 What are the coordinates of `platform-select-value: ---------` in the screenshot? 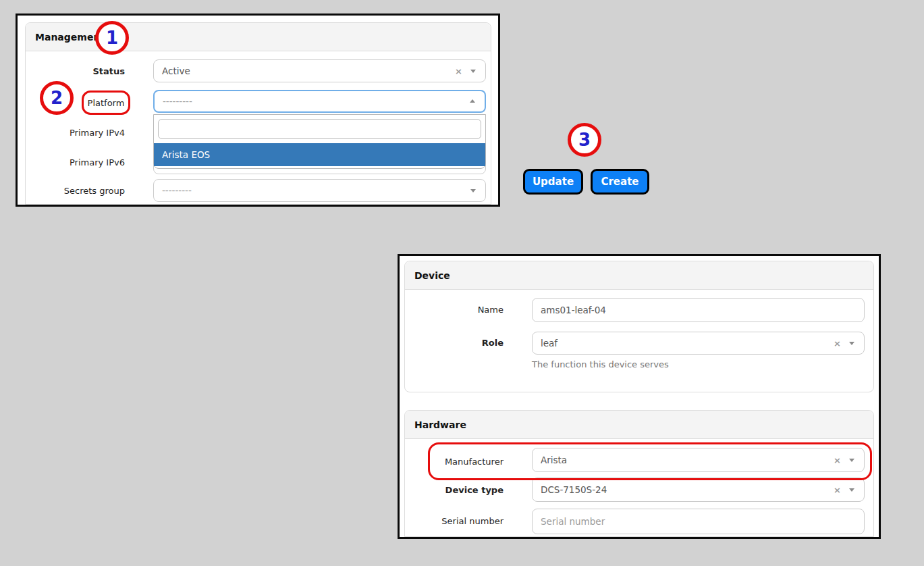 It's located at (178, 101).